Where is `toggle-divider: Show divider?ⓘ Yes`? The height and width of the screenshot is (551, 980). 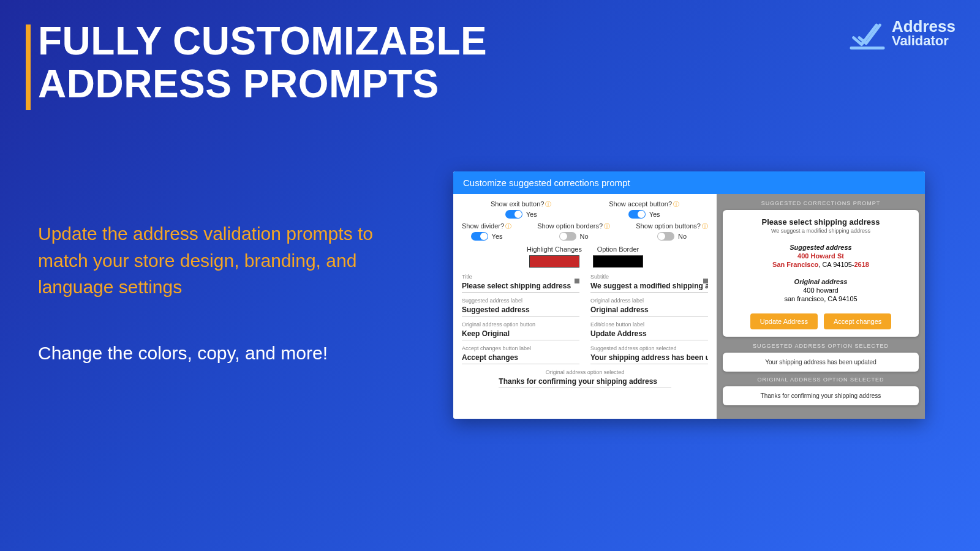
toggle-divider: Show divider?ⓘ Yes is located at coordinates (486, 231).